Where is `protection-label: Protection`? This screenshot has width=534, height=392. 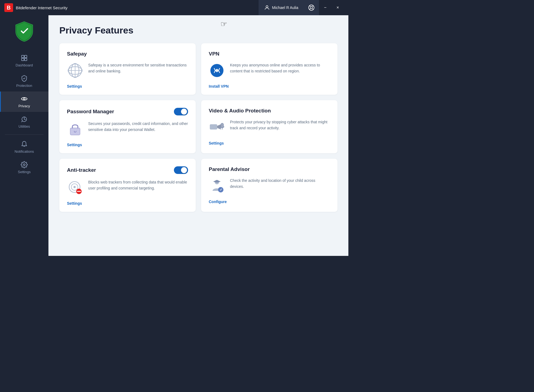 protection-label: Protection is located at coordinates (24, 85).